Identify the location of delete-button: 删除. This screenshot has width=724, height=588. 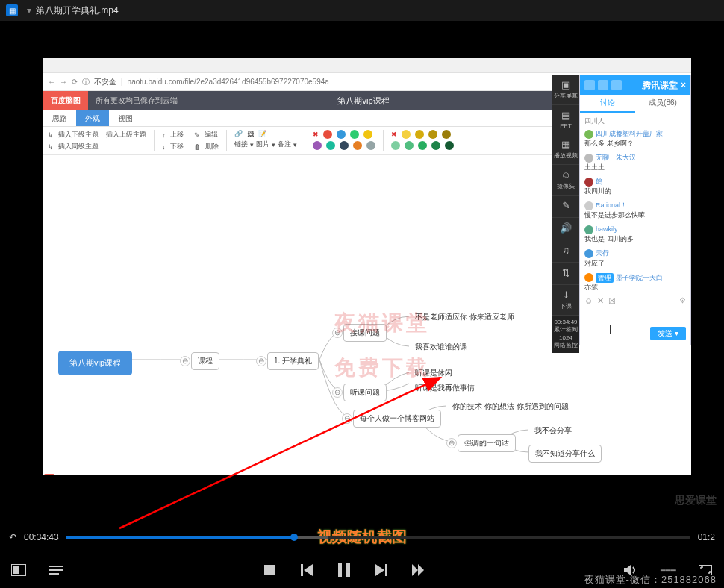
(212, 146).